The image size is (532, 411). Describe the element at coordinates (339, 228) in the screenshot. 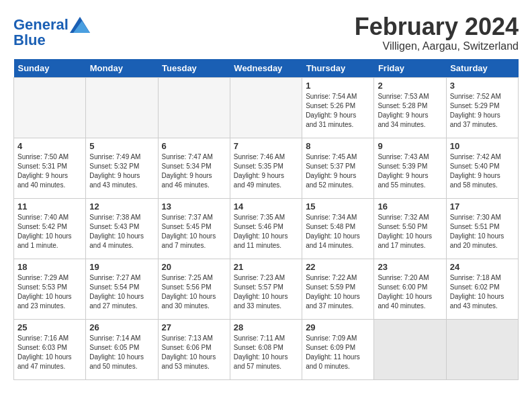

I see `calendar-cell: 15Sunrise: 7:34 AM Sunset: 5:48 PM Dayli…` at that location.